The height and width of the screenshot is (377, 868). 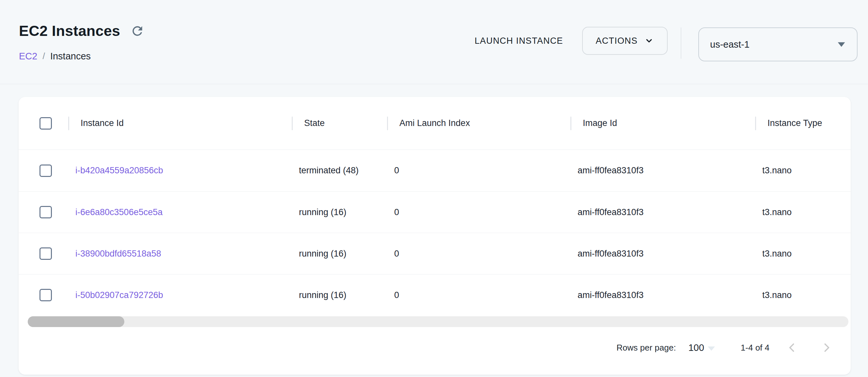 I want to click on table-header-row: Instance Id State Ami Launch Index Image…, so click(x=435, y=123).